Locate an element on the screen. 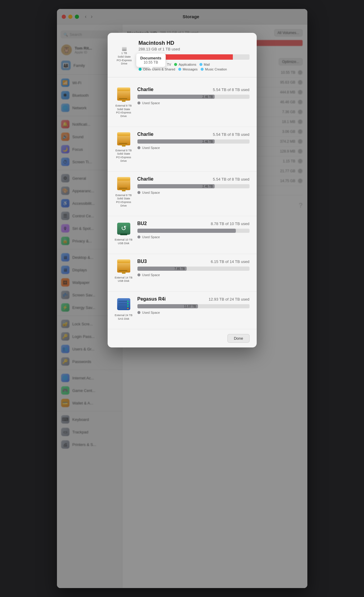 The height and width of the screenshot is (597, 364). bu3-progress-bar: 7.85 TB is located at coordinates (193, 269).